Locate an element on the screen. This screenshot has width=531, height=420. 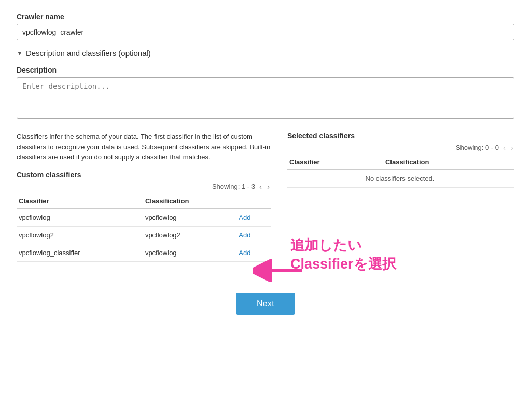
selected-col-classification: Classification is located at coordinates (449, 162).